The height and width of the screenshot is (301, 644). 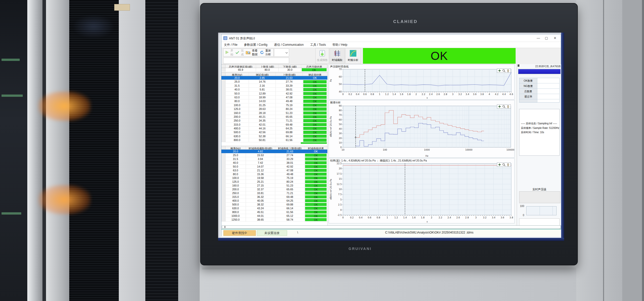 I want to click on menu-communication: 通信 / Communication, so click(x=289, y=45).